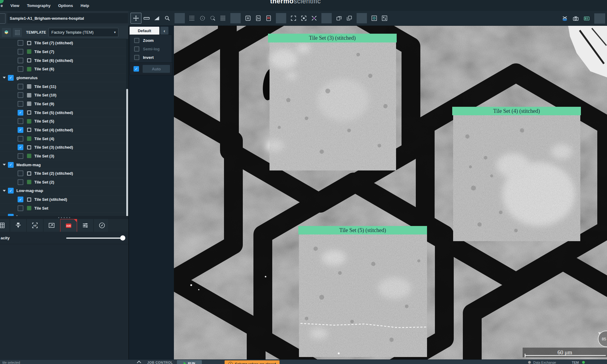 The width and height of the screenshot is (607, 364). What do you see at coordinates (374, 18) in the screenshot?
I see `target-box-icon` at bounding box center [374, 18].